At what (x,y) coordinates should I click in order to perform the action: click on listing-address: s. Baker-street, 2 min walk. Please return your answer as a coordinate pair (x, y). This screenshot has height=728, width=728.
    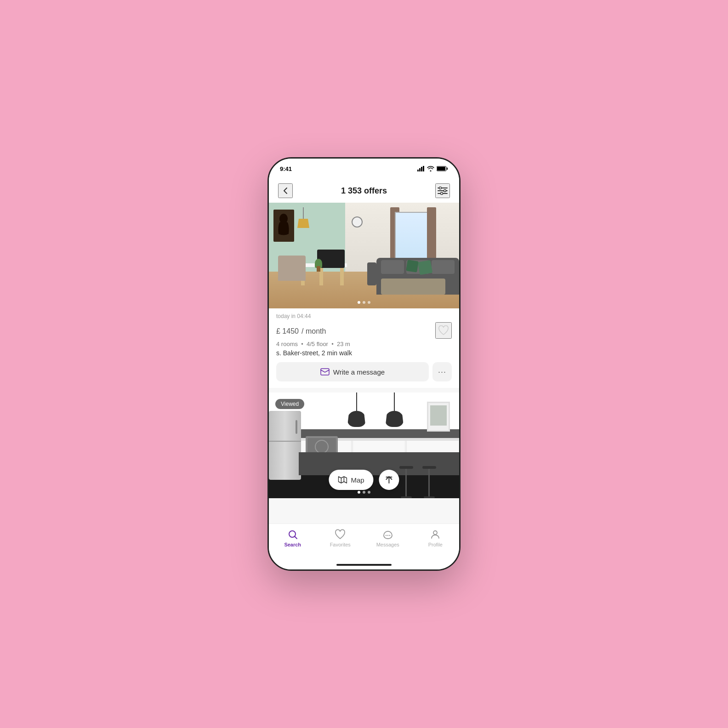
    Looking at the image, I should click on (364, 353).